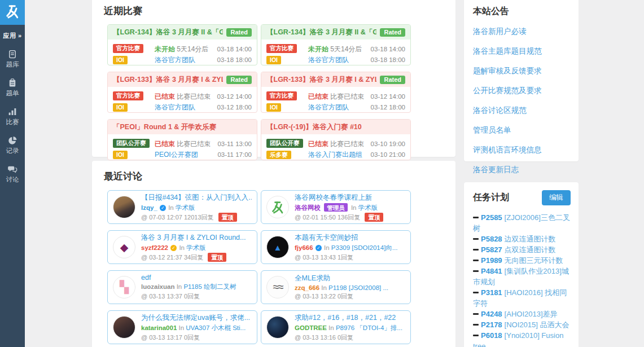 The width and height of the screenshot is (644, 347). Describe the element at coordinates (522, 71) in the screenshot. I see `announcement-link: 题解审核及反馈要求` at that location.